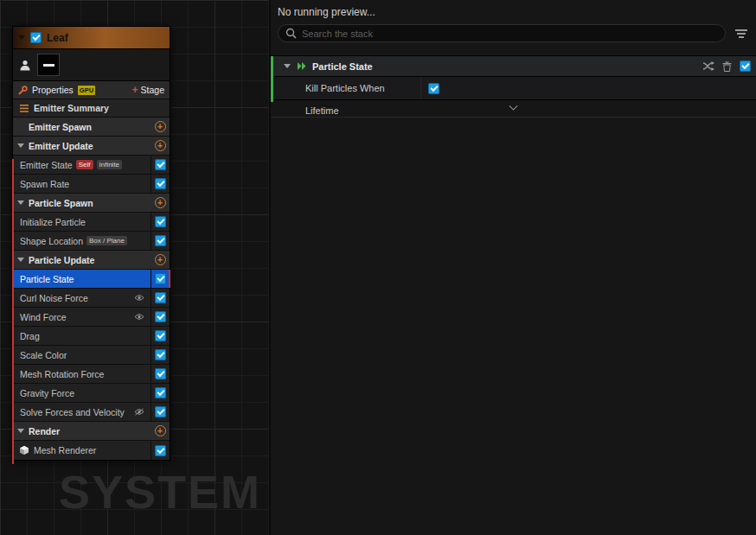 The image size is (756, 535). I want to click on stack-module-solve-forces-and-velocity: Solve Forces and Velocity, so click(92, 412).